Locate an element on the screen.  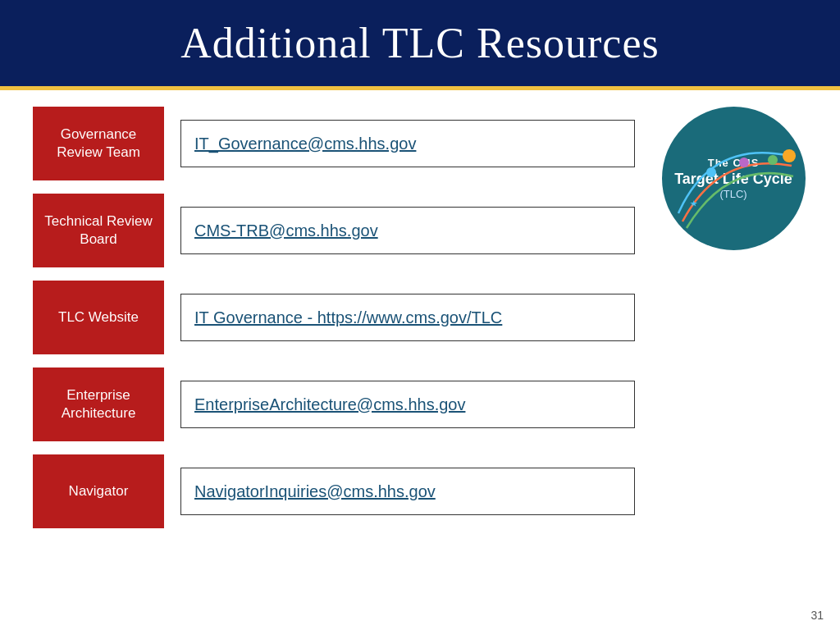
resource-link-2: IT Governance - https://www.cms.gov/TLC is located at coordinates (348, 318).